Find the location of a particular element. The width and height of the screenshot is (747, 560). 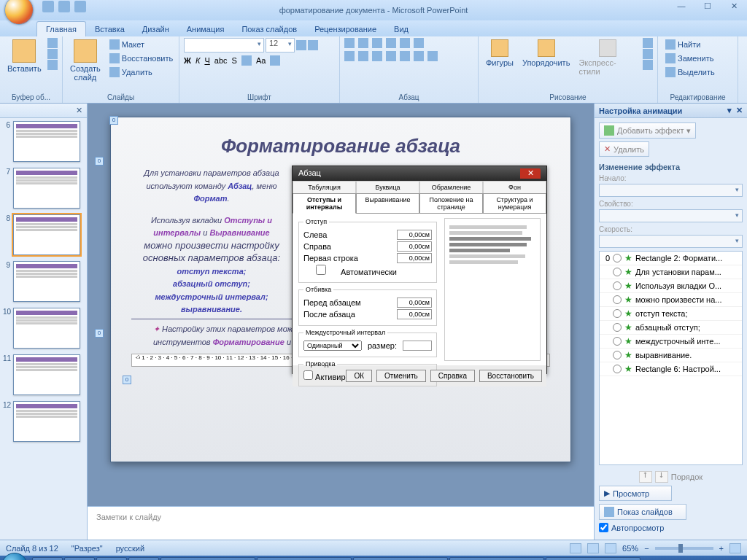

zoom-out-button: − is located at coordinates (646, 548).